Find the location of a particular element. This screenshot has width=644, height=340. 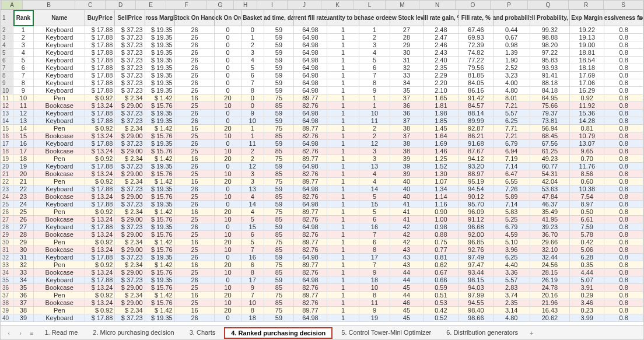

row-header: 9 is located at coordinates (7, 83).